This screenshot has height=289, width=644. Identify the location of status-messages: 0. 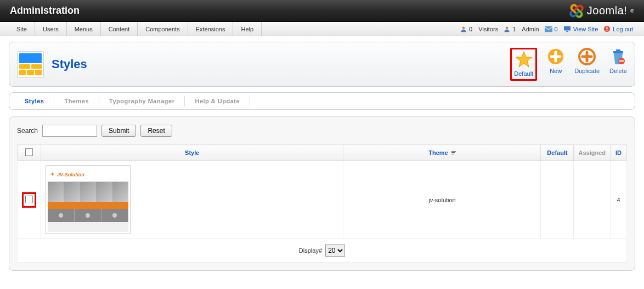
(551, 29).